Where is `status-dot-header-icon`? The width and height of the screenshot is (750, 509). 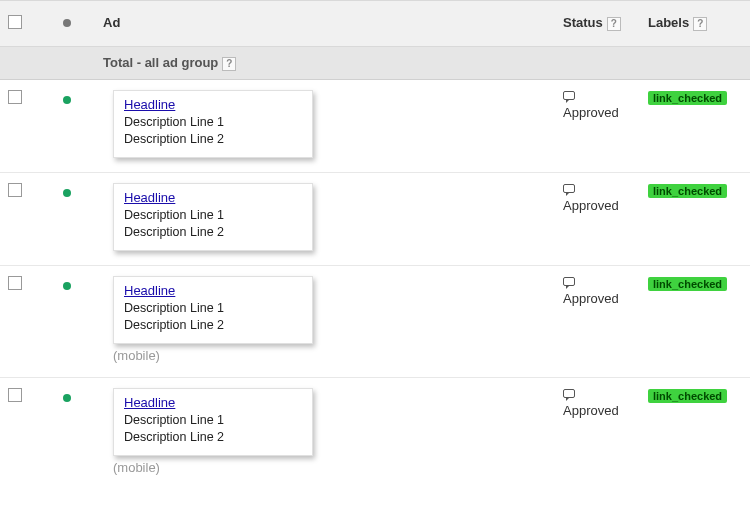
status-dot-header-icon is located at coordinates (67, 23).